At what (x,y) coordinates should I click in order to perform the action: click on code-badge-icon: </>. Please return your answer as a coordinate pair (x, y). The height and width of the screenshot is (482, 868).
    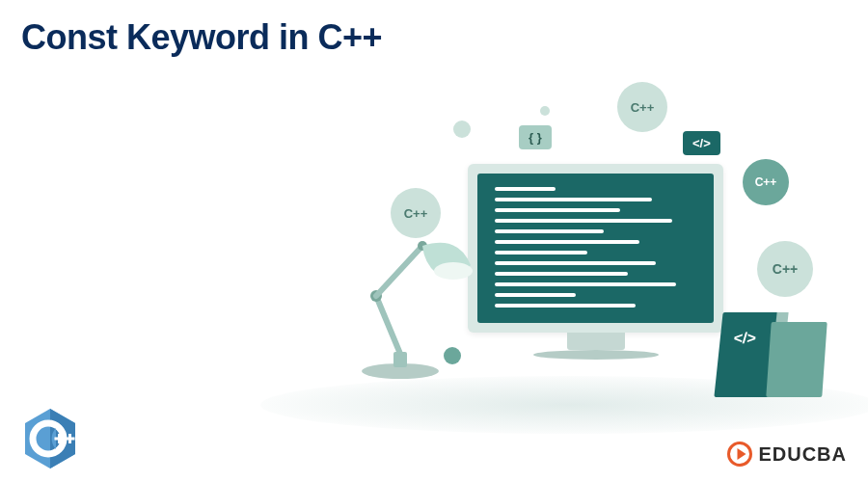
    Looking at the image, I should click on (702, 143).